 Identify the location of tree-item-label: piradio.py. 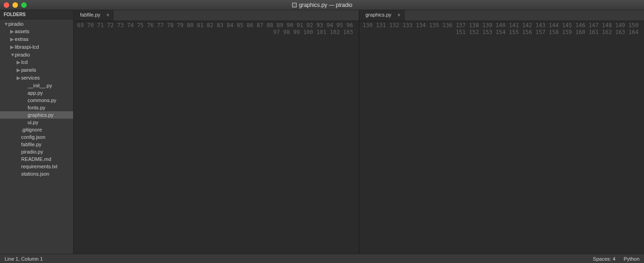
(32, 152).